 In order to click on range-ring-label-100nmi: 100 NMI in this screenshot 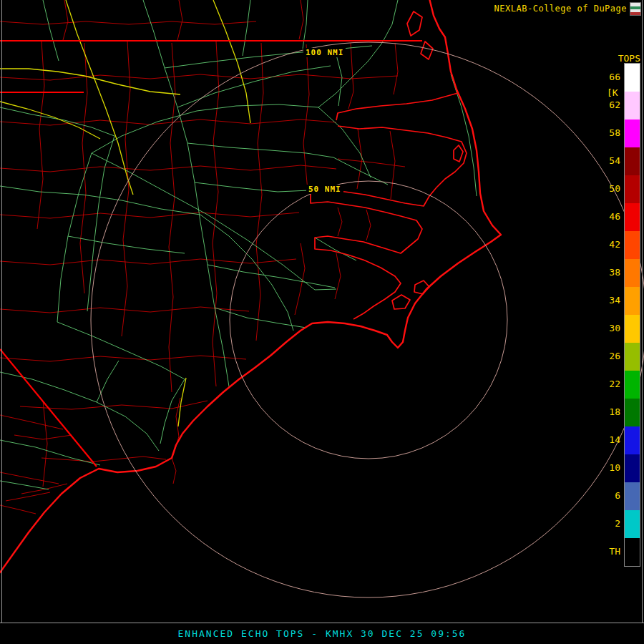, I will do `click(325, 53)`.